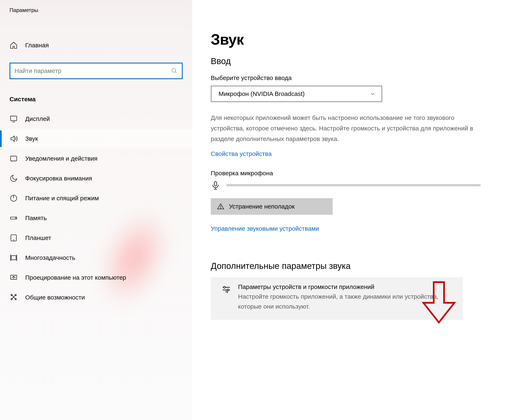  I want to click on sidebar-item-sound: Звук, so click(96, 139).